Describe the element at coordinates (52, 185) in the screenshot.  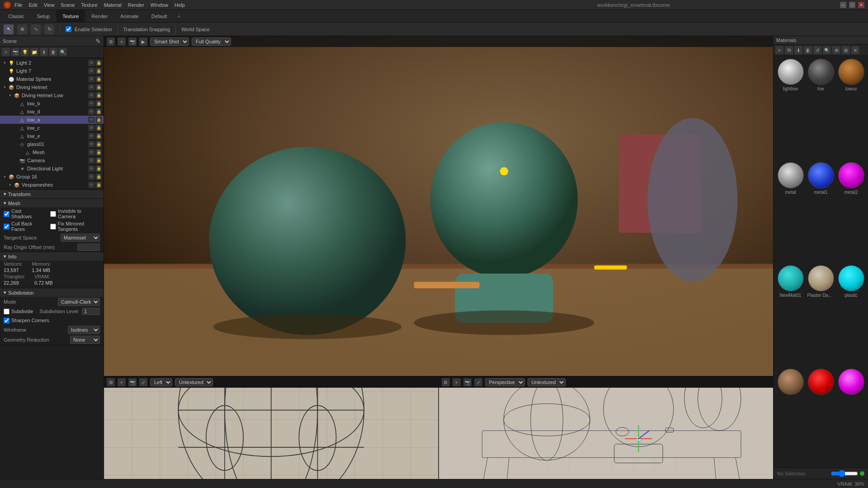
I see `scene-item-vespameshes: ▾ 📦 Vespameshes 👁 🔒` at that location.